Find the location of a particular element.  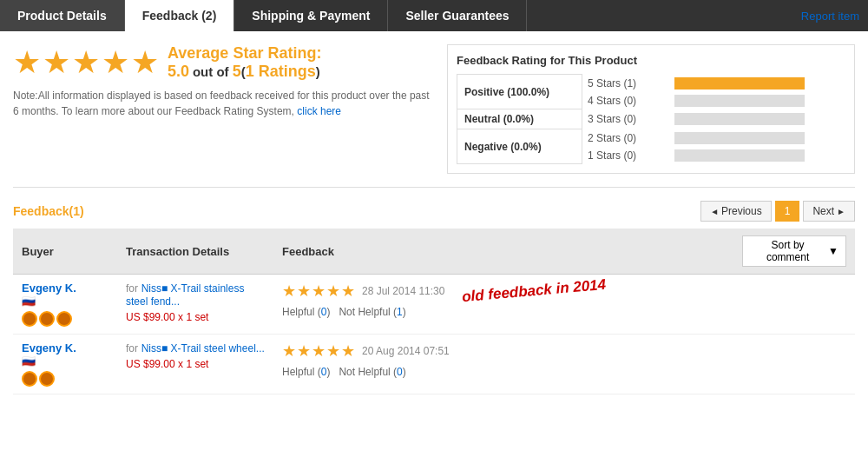

positive-row: Positive (100.0%) 5 Stars (1) is located at coordinates (651, 83).